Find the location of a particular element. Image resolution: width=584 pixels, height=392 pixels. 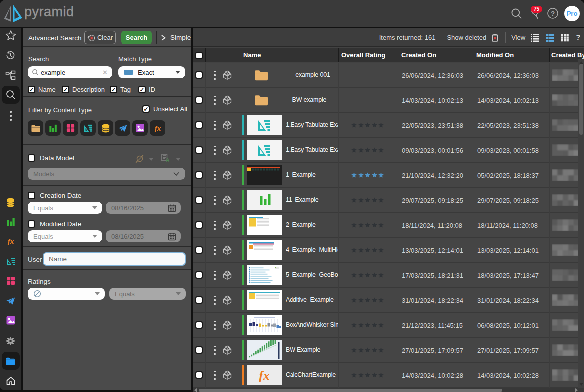

vertical-scroll-thumb is located at coordinates (581, 99).